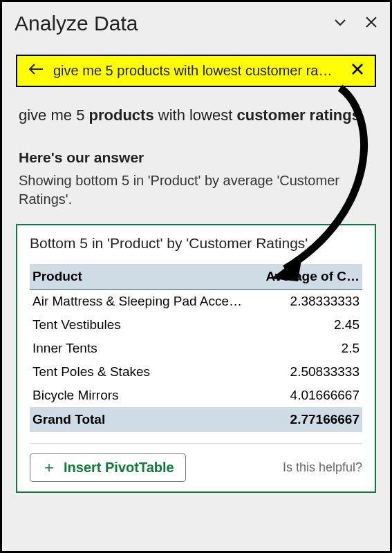 The height and width of the screenshot is (553, 392). Describe the element at coordinates (340, 24) in the screenshot. I see `collapse-icon` at that location.